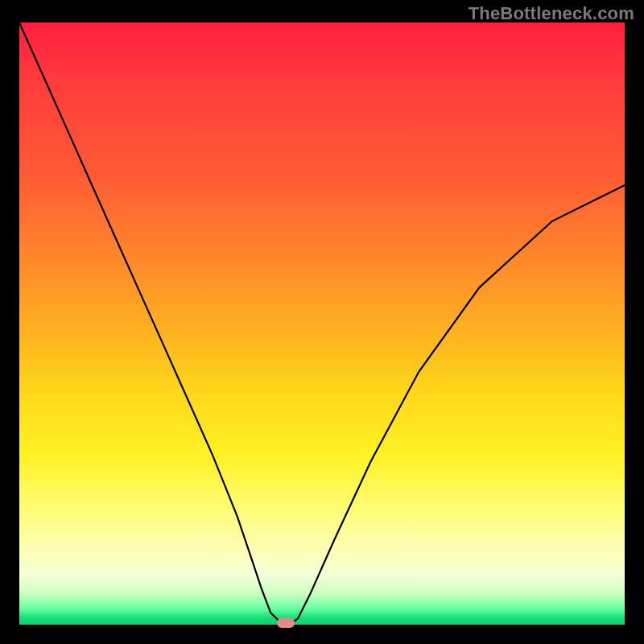  I want to click on watermark-text: TheBottleneck.com, so click(551, 14).